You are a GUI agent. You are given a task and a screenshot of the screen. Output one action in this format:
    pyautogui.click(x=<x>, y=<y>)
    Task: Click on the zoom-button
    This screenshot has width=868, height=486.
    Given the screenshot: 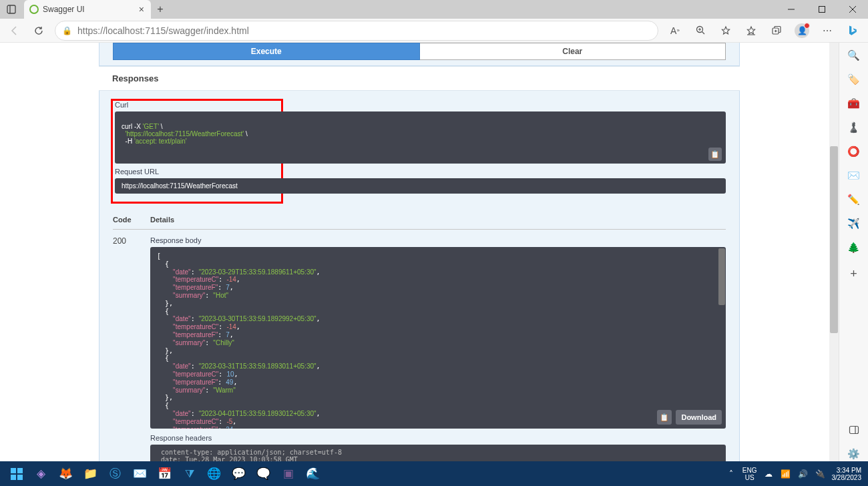 What is the action you would take?
    pyautogui.click(x=700, y=31)
    